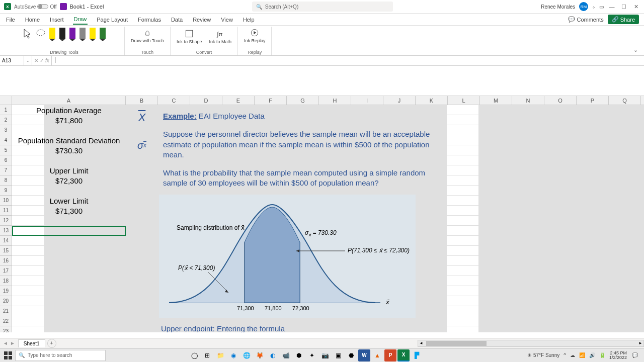 The image size is (644, 362). I want to click on autosave-toggle: AutoSave Off, so click(35, 7).